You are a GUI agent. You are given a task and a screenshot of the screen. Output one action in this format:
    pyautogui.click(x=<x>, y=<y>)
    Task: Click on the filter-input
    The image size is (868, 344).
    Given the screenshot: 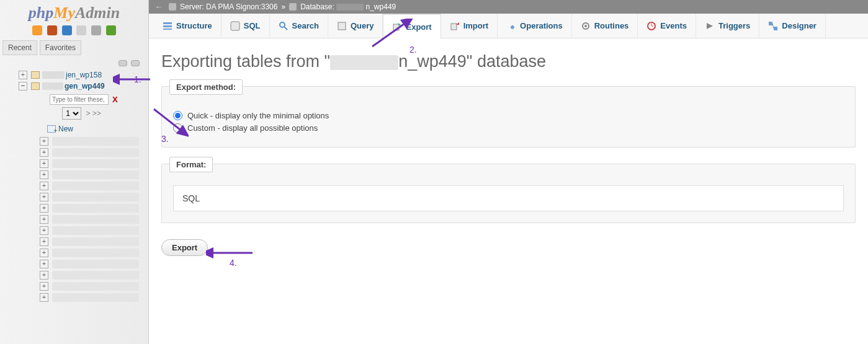 What is the action you would take?
    pyautogui.click(x=79, y=99)
    